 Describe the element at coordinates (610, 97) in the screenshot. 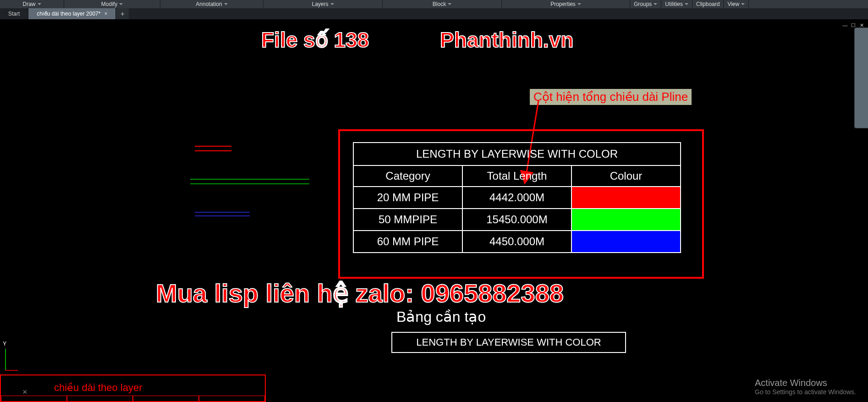

I see `callout-label: Cột hiện tổng chiều dài Pline` at that location.